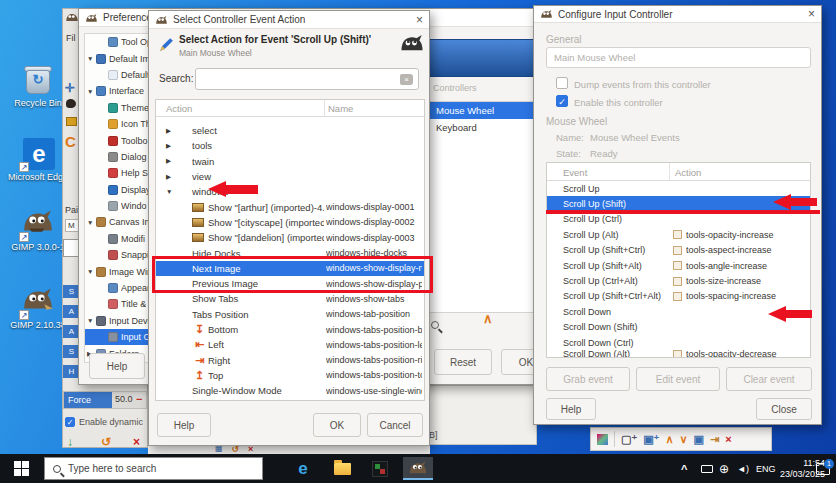 Image resolution: width=836 pixels, height=483 pixels. Describe the element at coordinates (117, 206) in the screenshot. I see `preferences-tree-item: Windo` at that location.